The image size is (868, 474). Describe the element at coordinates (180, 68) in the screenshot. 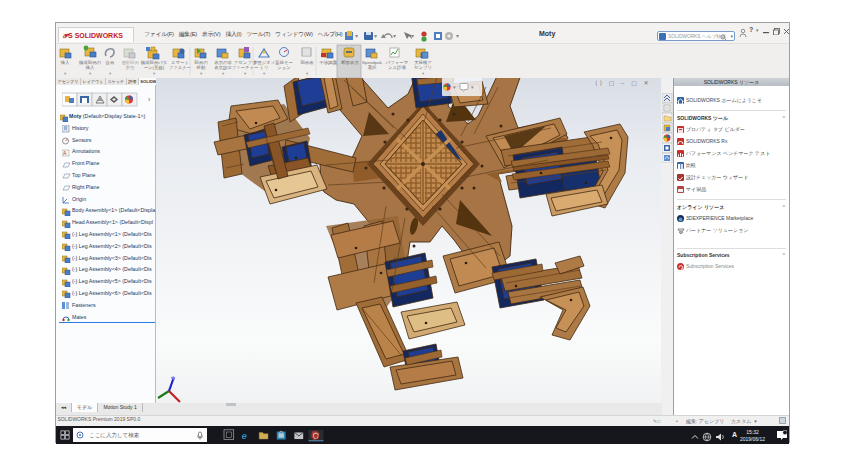

I see `svg-text: ファスナー` at that location.